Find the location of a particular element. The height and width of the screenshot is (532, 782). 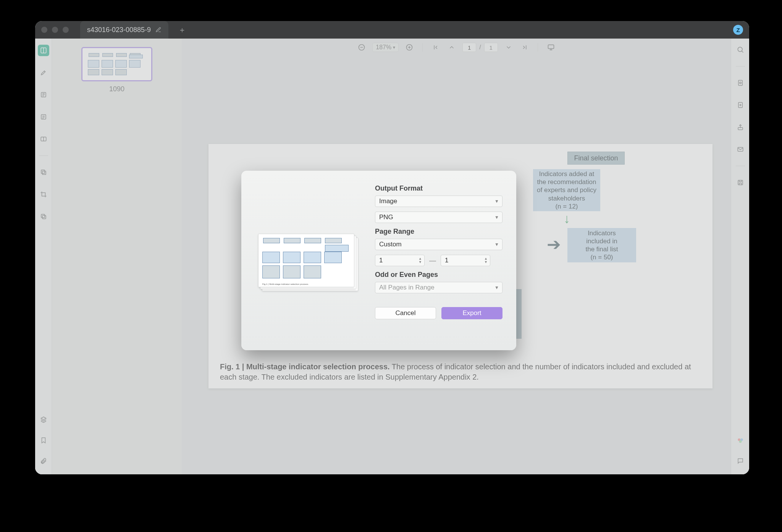

page-range-value: Custom is located at coordinates (390, 244).